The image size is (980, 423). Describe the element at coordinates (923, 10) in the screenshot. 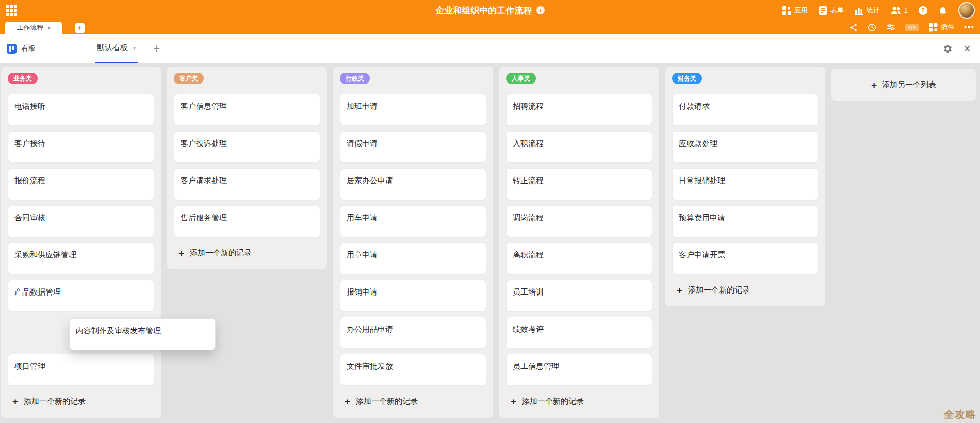

I see `help-icon: ?` at that location.